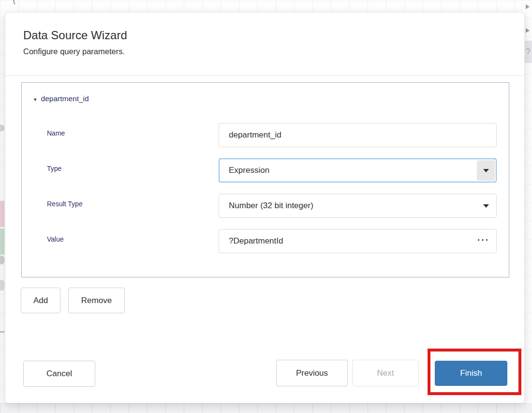 The width and height of the screenshot is (532, 413). Describe the element at coordinates (59, 374) in the screenshot. I see `cancel-button: Cancel` at that location.